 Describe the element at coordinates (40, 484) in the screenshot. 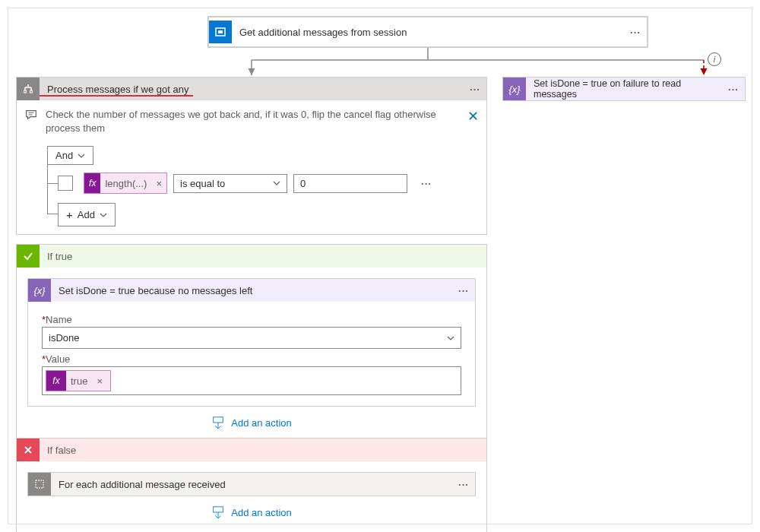

I see `foreach-icon` at that location.